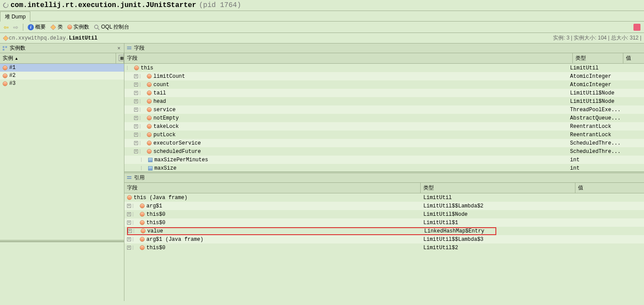  Describe the element at coordinates (62, 58) in the screenshot. I see `instances-header: 实例▲ ▦` at that location.